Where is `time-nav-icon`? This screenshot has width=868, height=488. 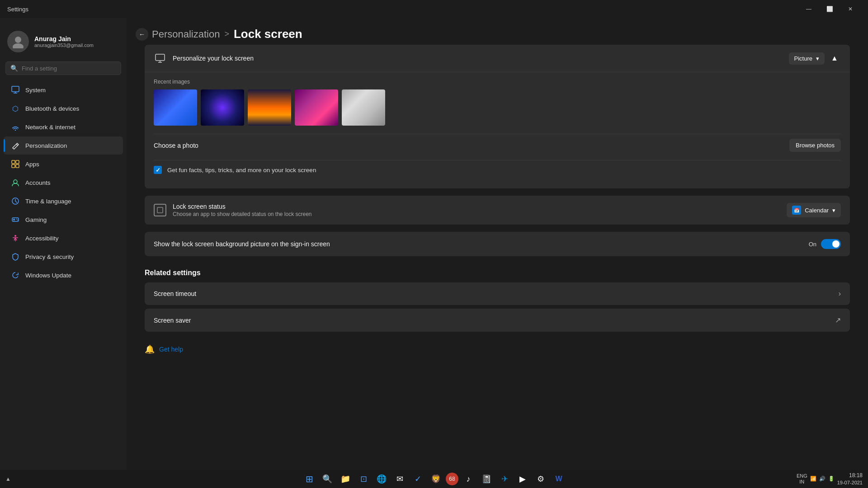 time-nav-icon is located at coordinates (15, 201).